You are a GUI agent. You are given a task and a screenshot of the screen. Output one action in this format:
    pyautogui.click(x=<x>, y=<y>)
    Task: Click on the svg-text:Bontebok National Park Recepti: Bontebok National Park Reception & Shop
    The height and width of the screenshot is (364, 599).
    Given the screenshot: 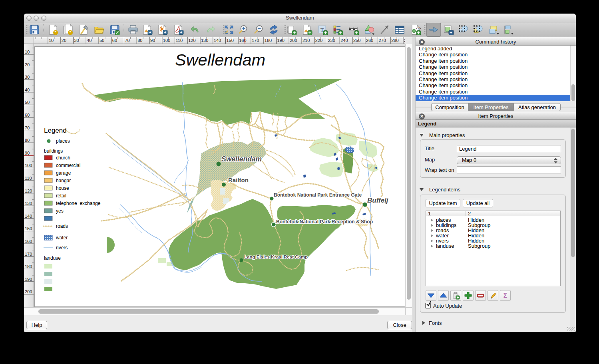 What is the action you would take?
    pyautogui.click(x=324, y=222)
    